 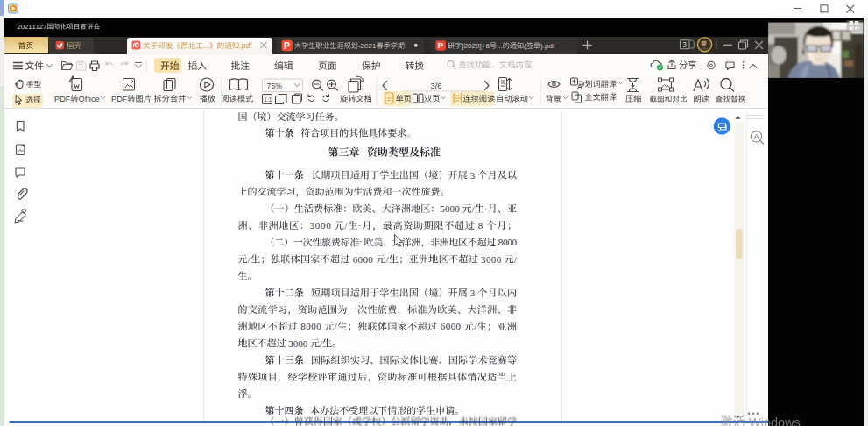 I want to click on svg-text: 5000, so click(x=450, y=209).